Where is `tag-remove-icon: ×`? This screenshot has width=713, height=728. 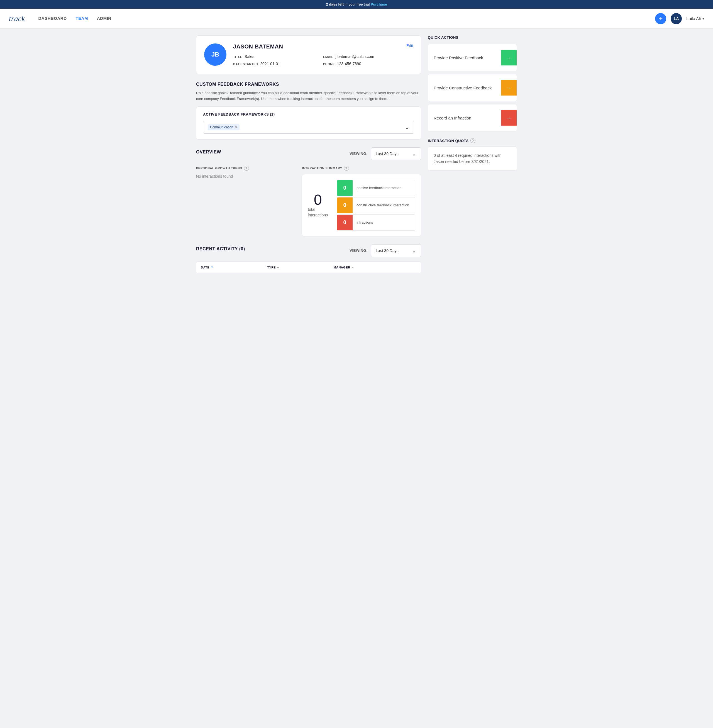
tag-remove-icon: × is located at coordinates (236, 127).